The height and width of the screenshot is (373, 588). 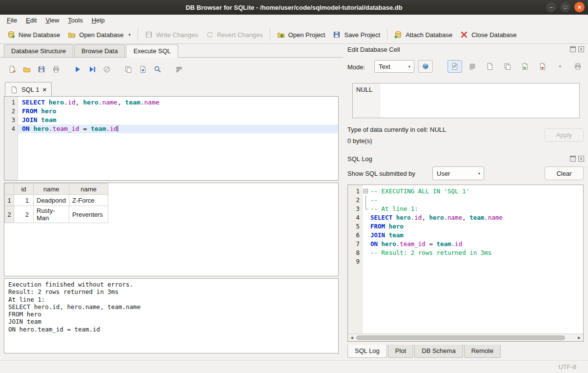 What do you see at coordinates (24, 215) in the screenshot?
I see `cell: 2` at bounding box center [24, 215].